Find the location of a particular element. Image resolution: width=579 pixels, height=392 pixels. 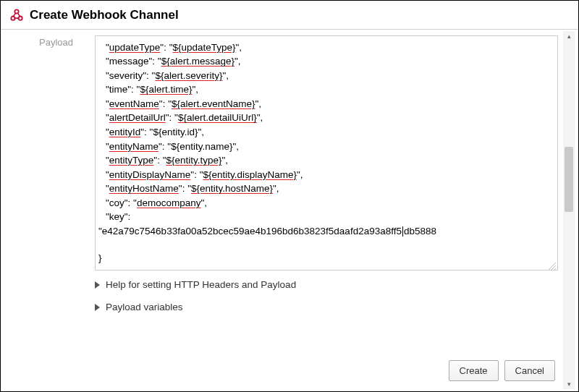

expand-label: Help for setting HTTP Headers and Payloa… is located at coordinates (201, 285).